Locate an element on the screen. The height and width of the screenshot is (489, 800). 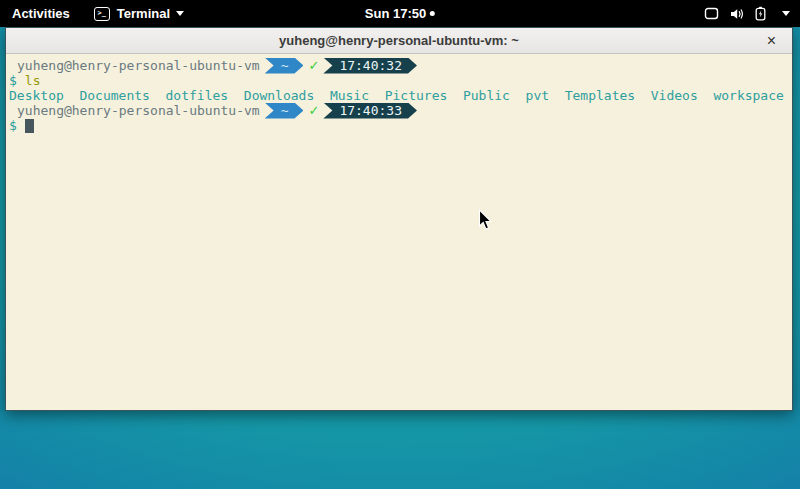
screen-icon is located at coordinates (712, 14).